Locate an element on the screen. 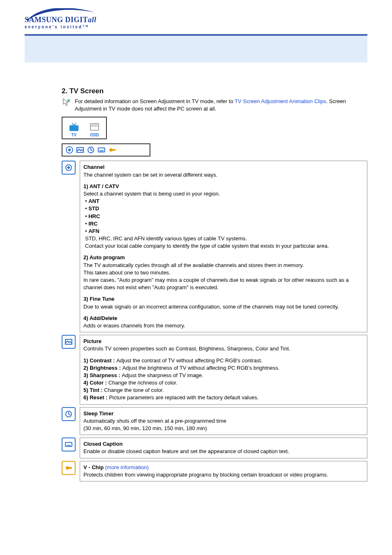 The image size is (392, 555). section-title: 2. TV Screen is located at coordinates (214, 91).